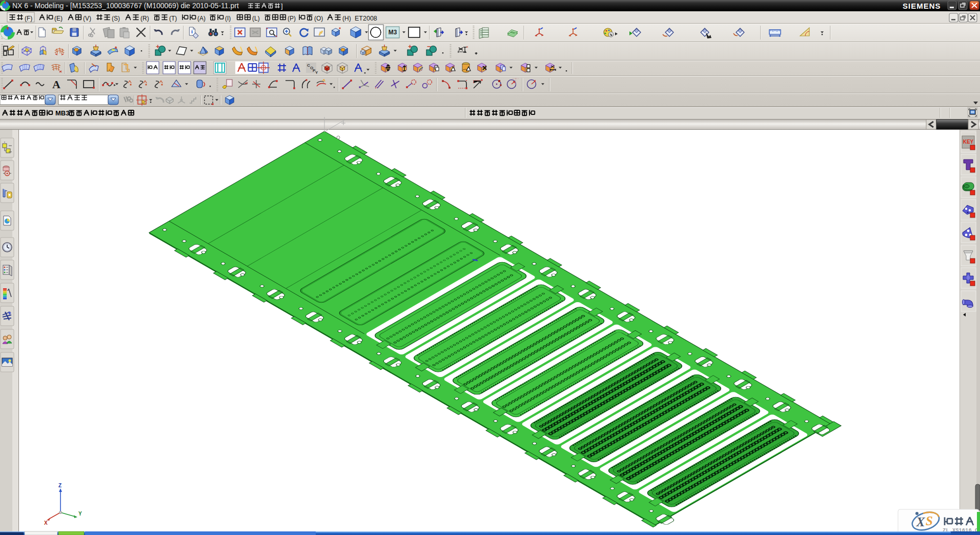 This screenshot has height=535, width=980. What do you see at coordinates (58, 18) in the screenshot?
I see `svg-text: (E)` at bounding box center [58, 18].